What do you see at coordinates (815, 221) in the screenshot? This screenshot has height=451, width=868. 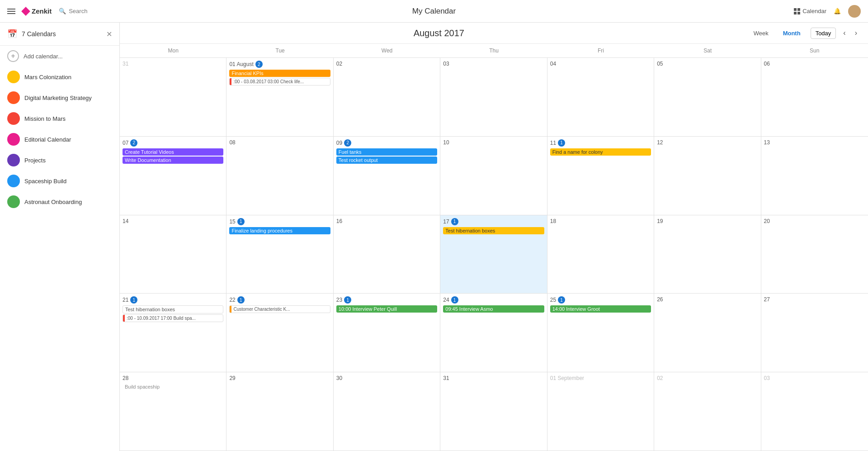 I see `day-number: 20` at bounding box center [815, 221].